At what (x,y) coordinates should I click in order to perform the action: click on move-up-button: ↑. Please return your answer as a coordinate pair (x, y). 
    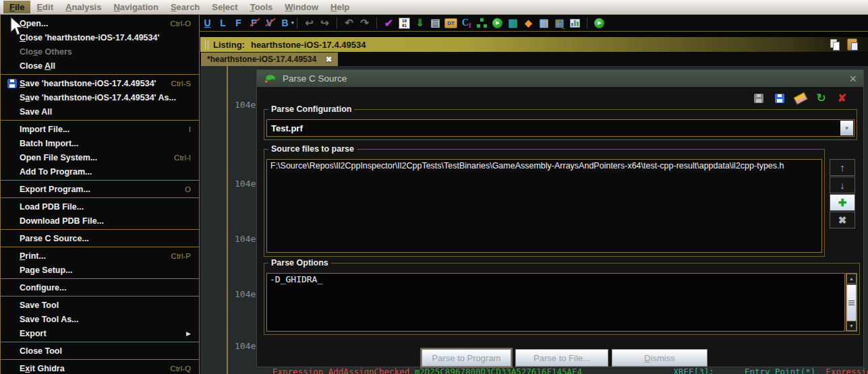
    Looking at the image, I should click on (842, 167).